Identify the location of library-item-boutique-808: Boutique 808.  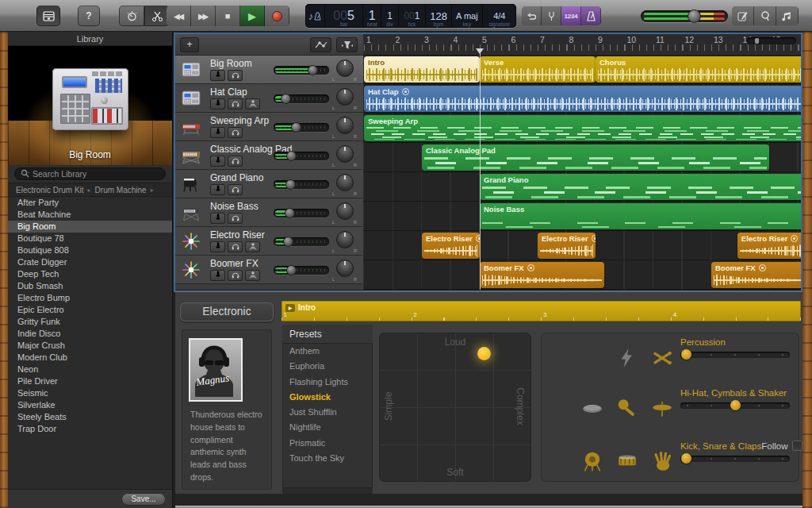
(90, 251).